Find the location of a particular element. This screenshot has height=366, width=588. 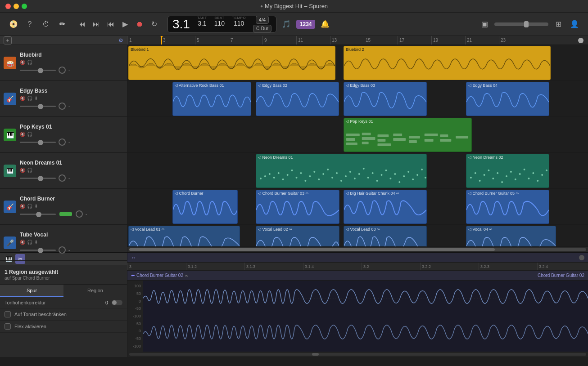

y-label-neg50: -50 is located at coordinates (135, 308).